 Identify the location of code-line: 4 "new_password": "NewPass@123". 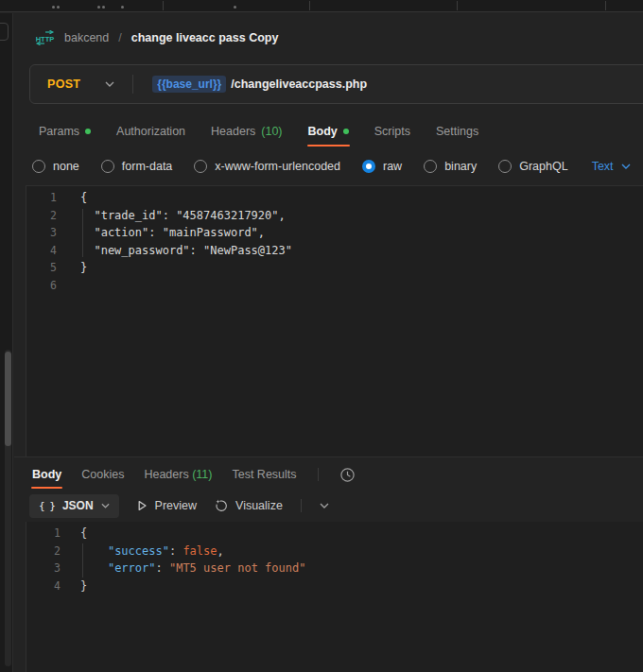
(335, 251).